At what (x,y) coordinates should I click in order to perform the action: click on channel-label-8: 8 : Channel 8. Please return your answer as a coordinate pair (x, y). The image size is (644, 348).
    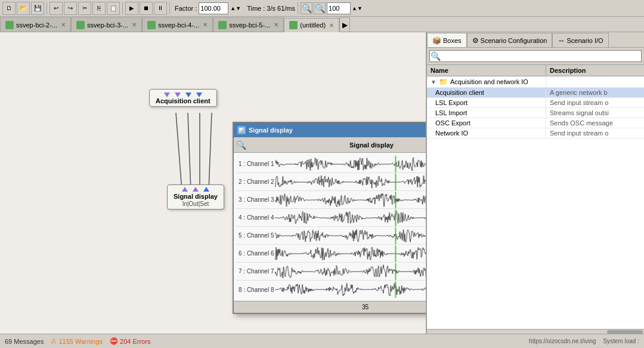
    Looking at the image, I should click on (255, 290).